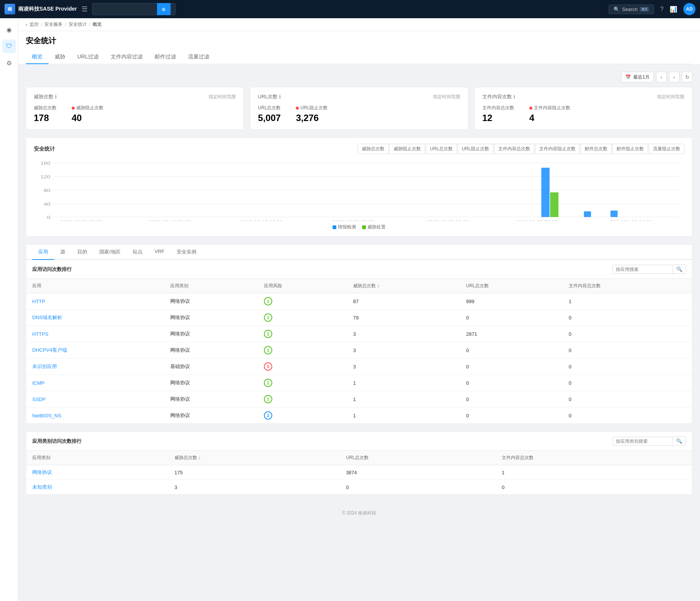  I want to click on chart-tab-mail-total: 邮件总次数, so click(596, 149).